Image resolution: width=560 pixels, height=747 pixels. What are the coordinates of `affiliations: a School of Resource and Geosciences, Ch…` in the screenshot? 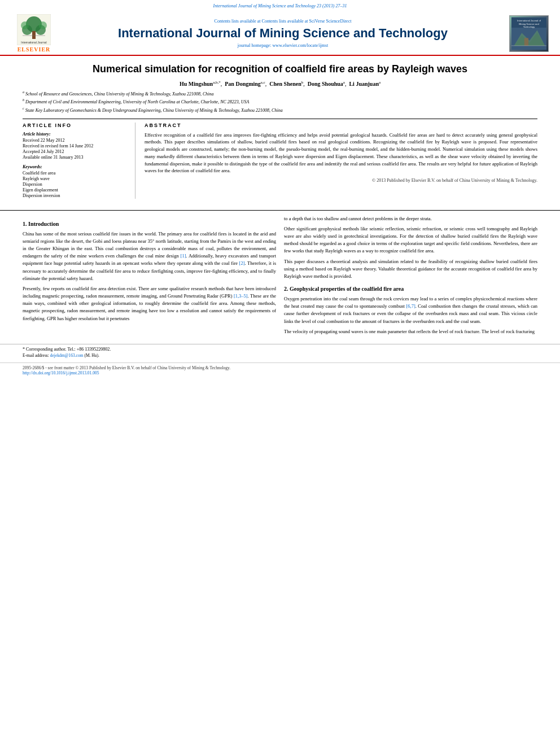 It's located at (280, 102).